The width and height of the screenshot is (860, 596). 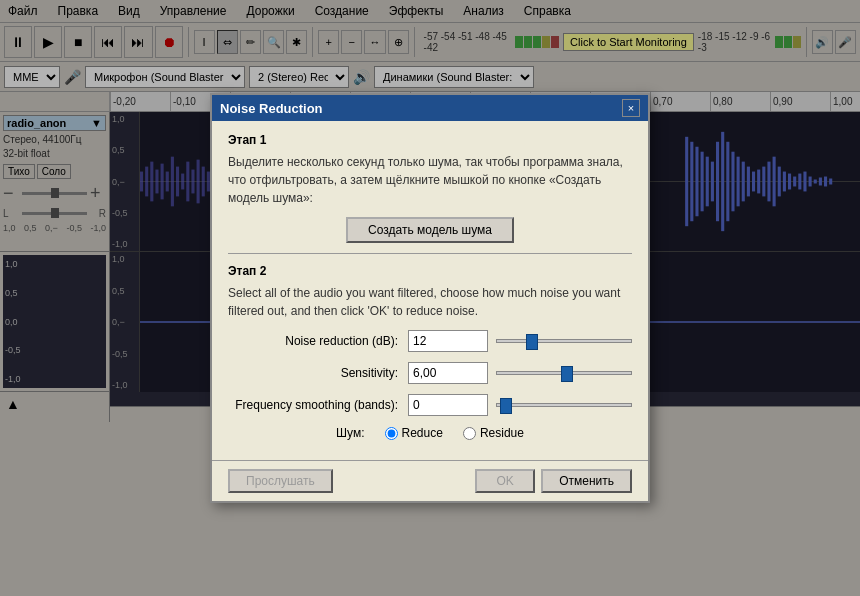 I want to click on create-model-button: Создать модель шума, so click(x=430, y=230).